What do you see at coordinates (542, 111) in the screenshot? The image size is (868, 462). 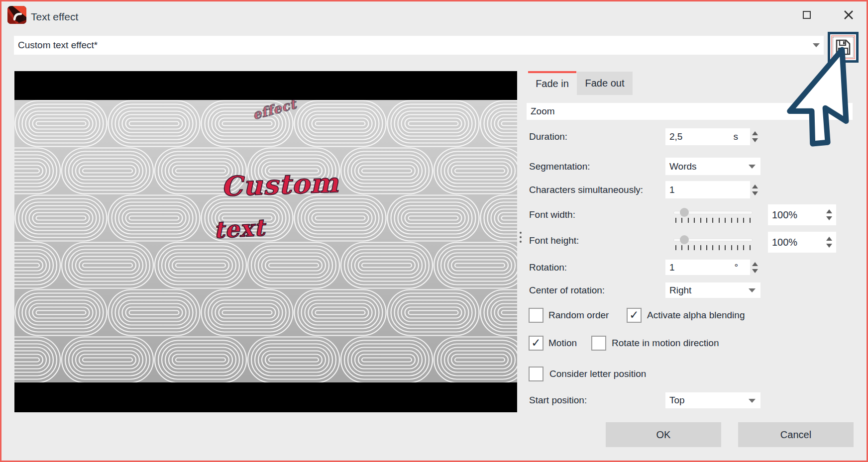 I see `effect-type-value: Zoom` at bounding box center [542, 111].